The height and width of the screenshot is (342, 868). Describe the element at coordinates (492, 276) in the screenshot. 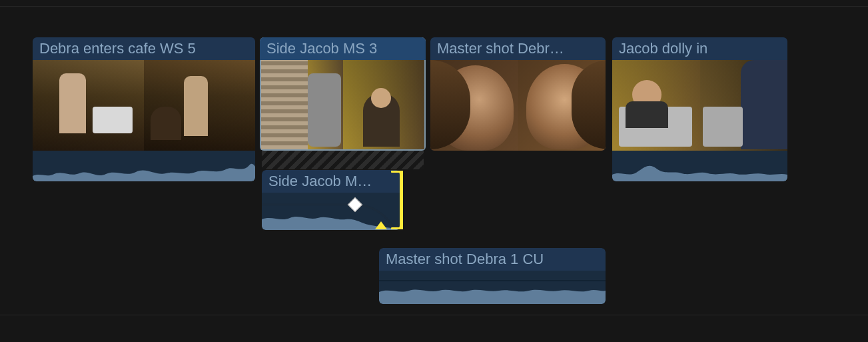

I see `connected-audio-clip: Master shot Debra 1 CU` at that location.